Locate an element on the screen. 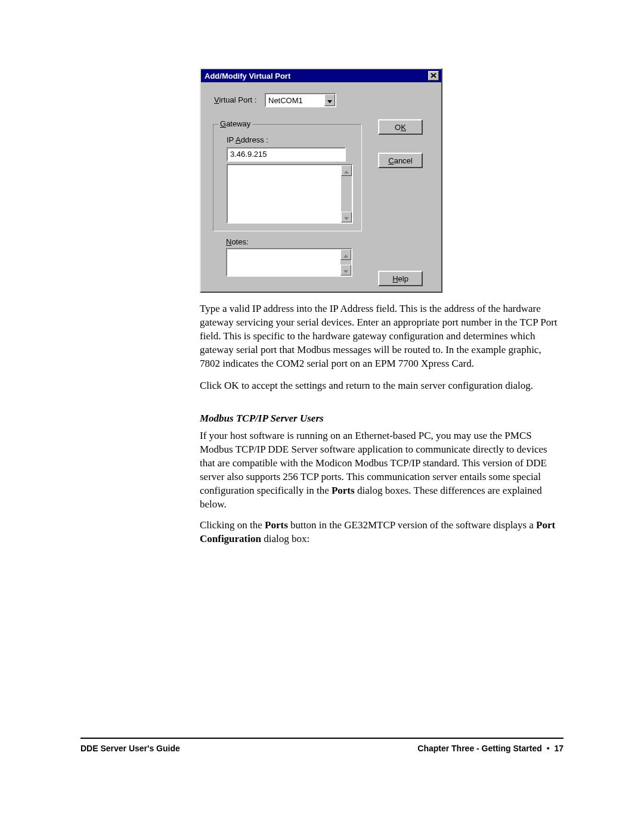 The width and height of the screenshot is (644, 833). ok-button: OK is located at coordinates (401, 127).